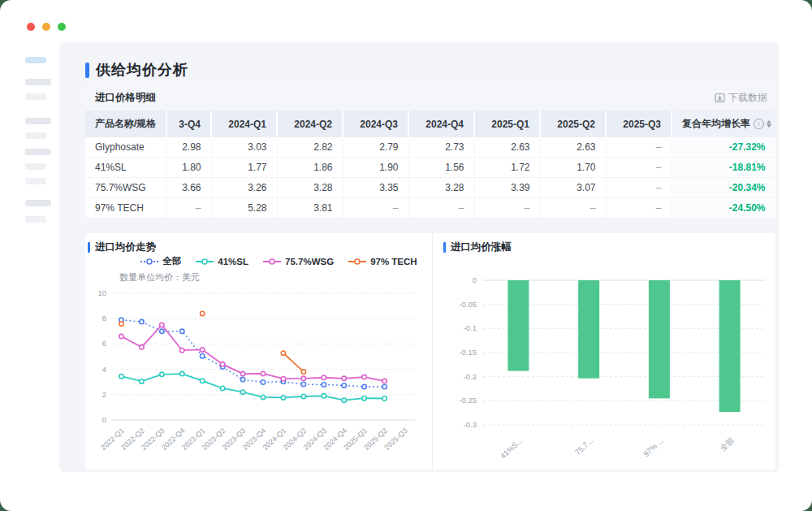 This screenshot has width=812, height=511. What do you see at coordinates (430, 167) in the screenshot?
I see `table-row: 41%SL1.801.771.861.901.561.721.70–-18.81…` at bounding box center [430, 167].